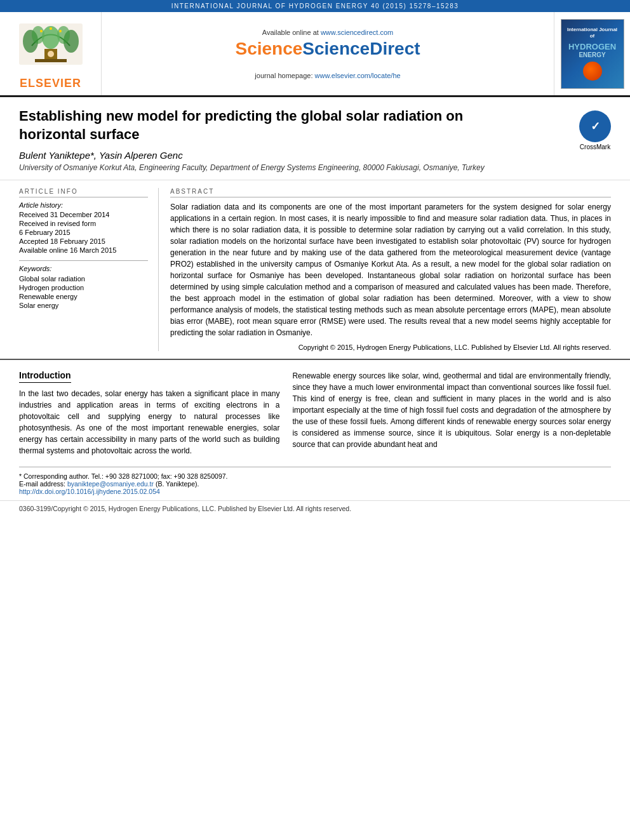 Image resolution: width=630 pixels, height=840 pixels. I want to click on article-info: ARTICLE INFO Article history: Received 3…, so click(89, 269).